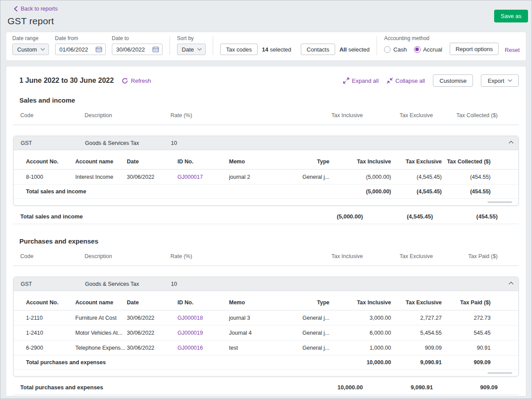 This screenshot has height=399, width=532. I want to click on chevron-up-icon, so click(511, 142).